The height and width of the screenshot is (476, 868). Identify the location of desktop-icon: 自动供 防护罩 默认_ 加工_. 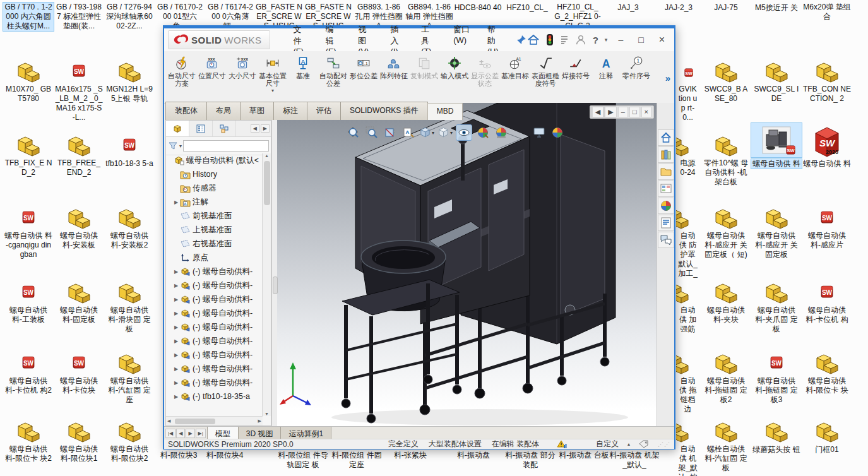
(688, 237).